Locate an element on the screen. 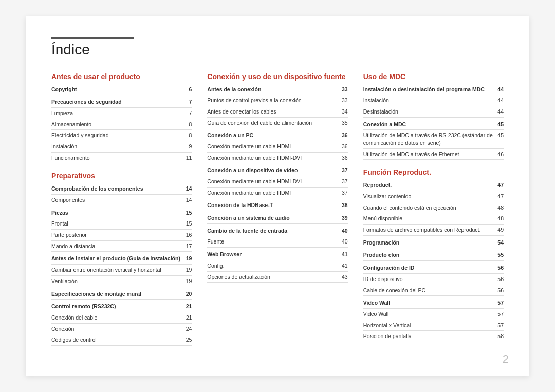 This screenshot has width=555, height=392. table-row: Menú disponible 48 is located at coordinates (434, 219).